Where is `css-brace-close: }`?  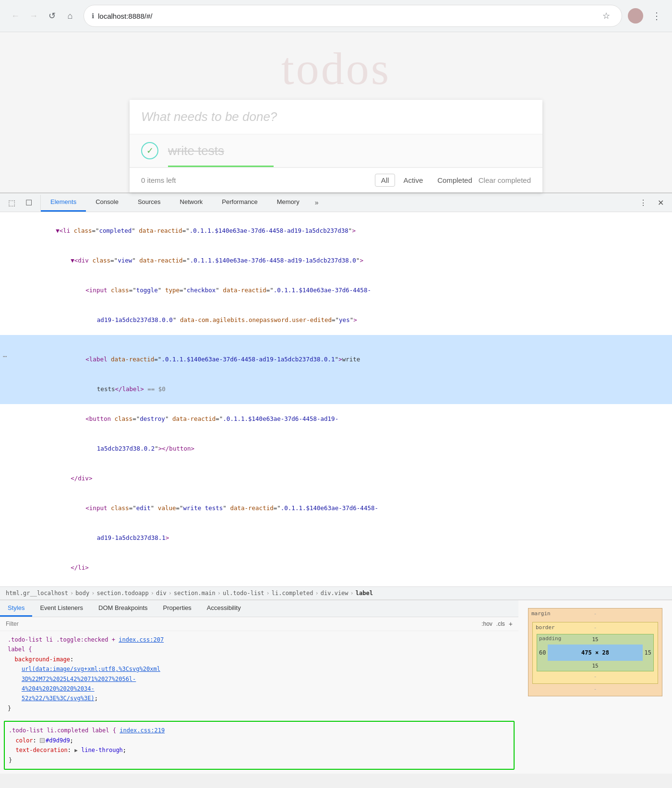 css-brace-close: } is located at coordinates (10, 708).